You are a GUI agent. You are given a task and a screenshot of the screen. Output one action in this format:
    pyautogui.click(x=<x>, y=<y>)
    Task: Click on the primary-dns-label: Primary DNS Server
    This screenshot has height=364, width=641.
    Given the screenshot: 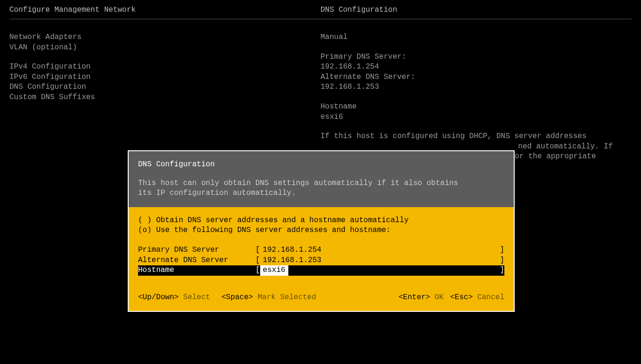 What is the action you would take?
    pyautogui.click(x=197, y=250)
    